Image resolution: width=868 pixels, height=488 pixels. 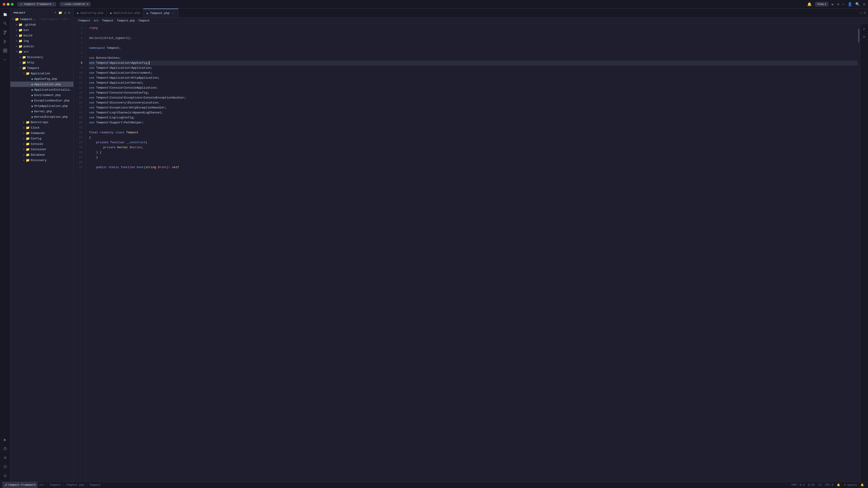 What do you see at coordinates (862, 485) in the screenshot?
I see `status-alert: 🔔` at bounding box center [862, 485].